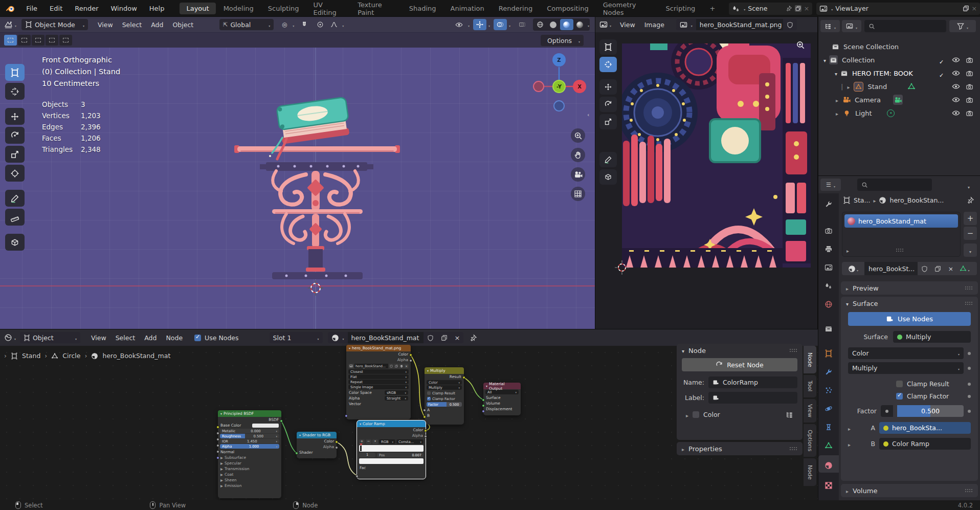 The image size is (980, 510). Describe the element at coordinates (970, 233) in the screenshot. I see `remove-slot-button: −` at that location.